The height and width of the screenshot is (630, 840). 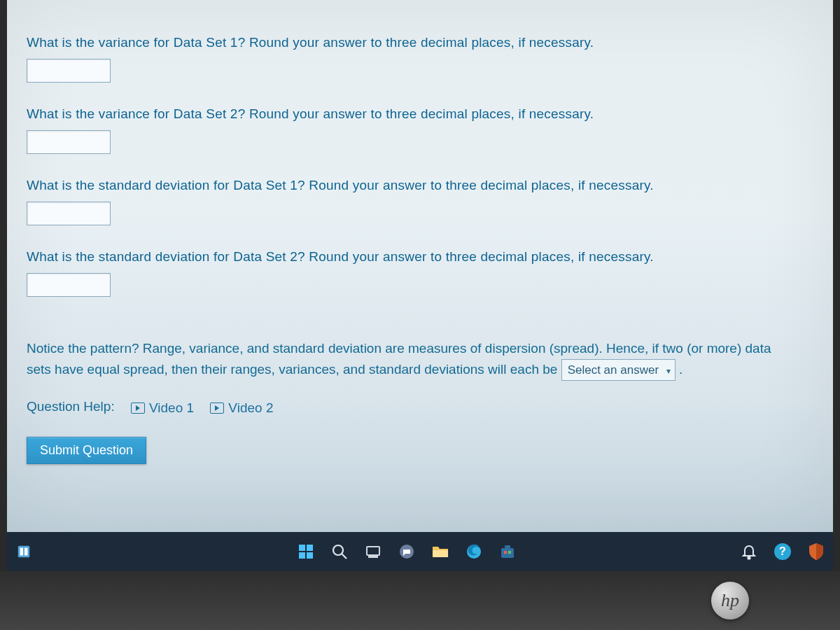 What do you see at coordinates (420, 257) in the screenshot?
I see `question-4-prompt: What is the standard deviation for Data …` at bounding box center [420, 257].